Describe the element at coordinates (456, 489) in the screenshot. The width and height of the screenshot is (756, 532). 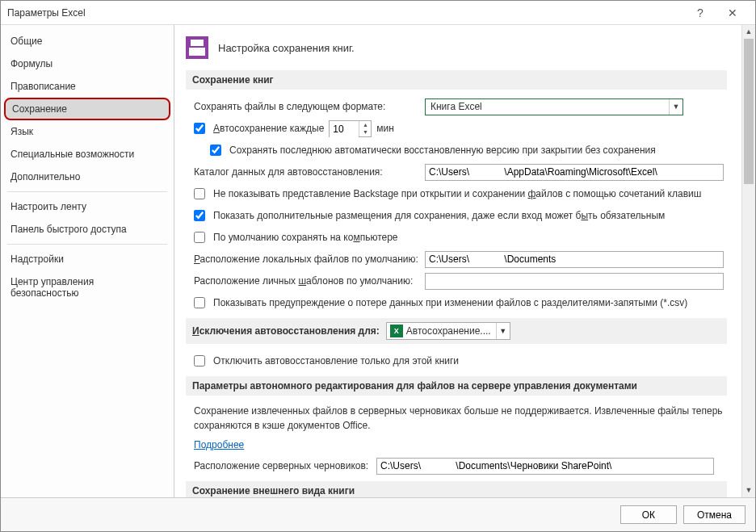
I see `section-book-appearance: Сохранение внешнего вида книги` at that location.